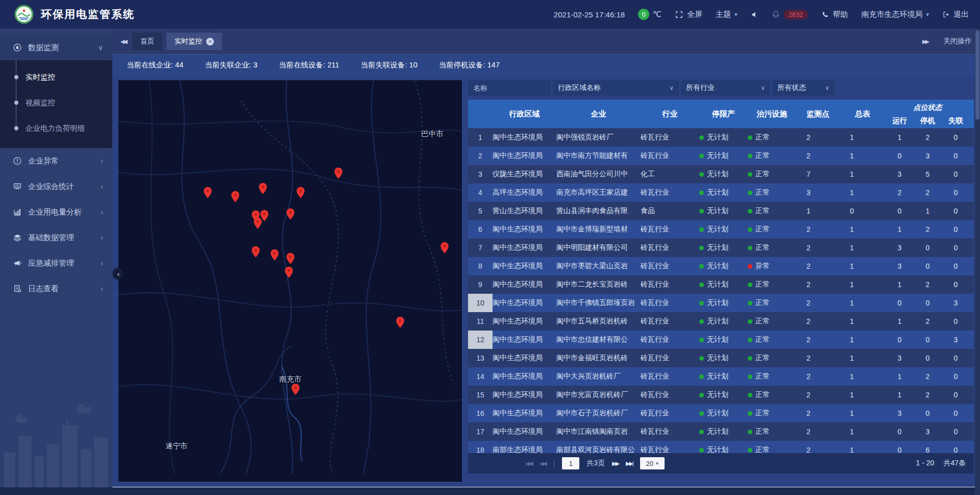 This screenshot has width=980, height=495. Describe the element at coordinates (721, 211) in the screenshot. I see `table-row-5: 5营山生态环境局营山县润丰肉食品有限食品无计划正常10010` at that location.